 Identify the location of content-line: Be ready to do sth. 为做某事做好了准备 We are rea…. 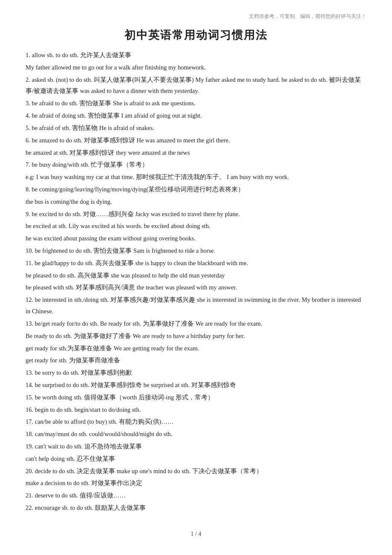
(196, 336).